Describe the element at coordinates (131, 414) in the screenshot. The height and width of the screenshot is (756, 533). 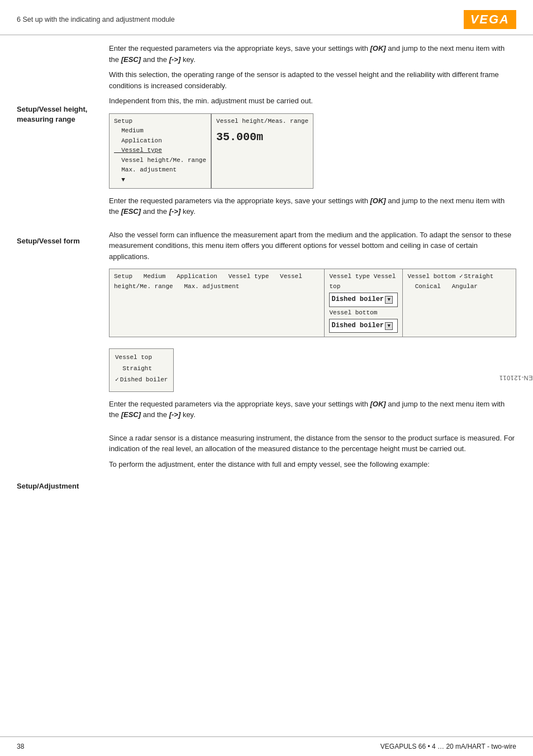
I see `esc-key-3: [ESC]` at that location.